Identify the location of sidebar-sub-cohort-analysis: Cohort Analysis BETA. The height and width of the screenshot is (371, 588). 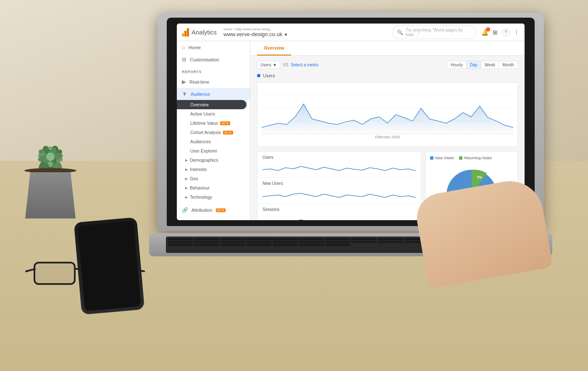
(213, 132).